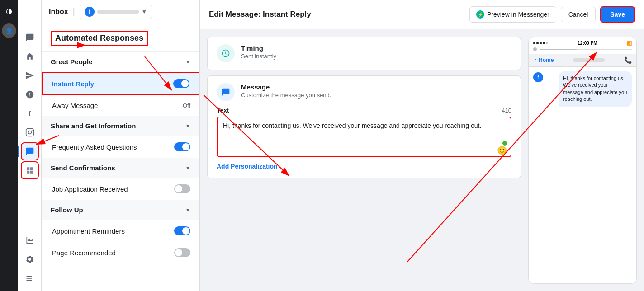 The image size is (644, 291). Describe the element at coordinates (364, 92) in the screenshot. I see `message-card-row: Message Customize the message you send.` at that location.